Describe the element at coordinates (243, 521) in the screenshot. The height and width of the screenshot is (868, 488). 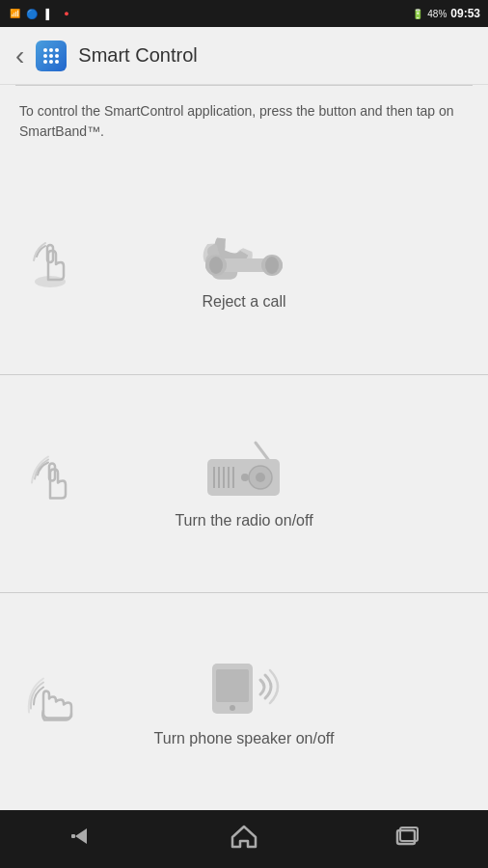
I see `radio-label: Turn the radio on/off` at that location.